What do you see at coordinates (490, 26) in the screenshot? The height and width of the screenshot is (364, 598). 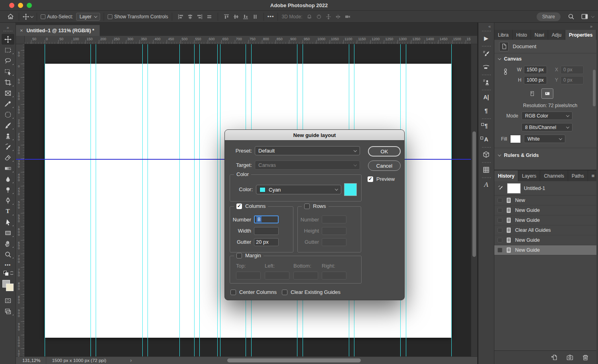 I see `collapse-panels-icon: «` at bounding box center [490, 26].